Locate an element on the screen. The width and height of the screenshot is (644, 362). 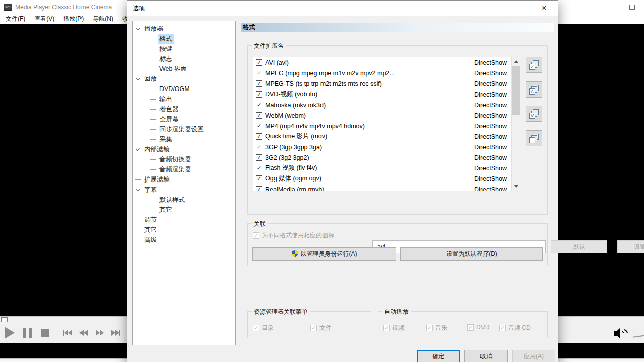
tree-item-label: 播放器 is located at coordinates (154, 29).